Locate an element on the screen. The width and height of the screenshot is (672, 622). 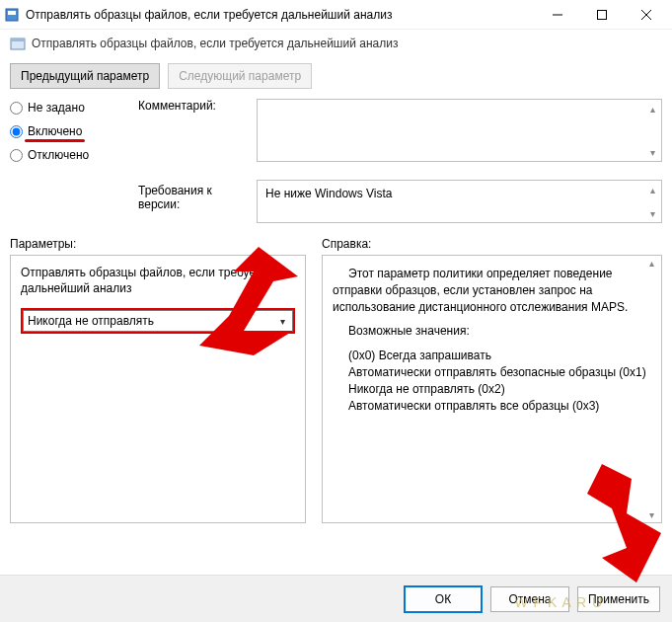
header-title: Отправлять образцы файлов, если требуетс… is located at coordinates (215, 43).